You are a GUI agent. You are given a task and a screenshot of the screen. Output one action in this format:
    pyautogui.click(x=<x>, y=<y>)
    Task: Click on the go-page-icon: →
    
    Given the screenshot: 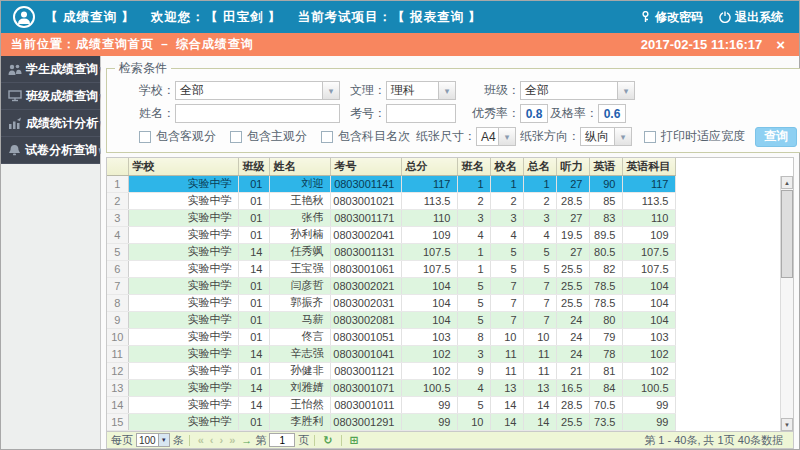 What is the action you would take?
    pyautogui.click(x=246, y=440)
    